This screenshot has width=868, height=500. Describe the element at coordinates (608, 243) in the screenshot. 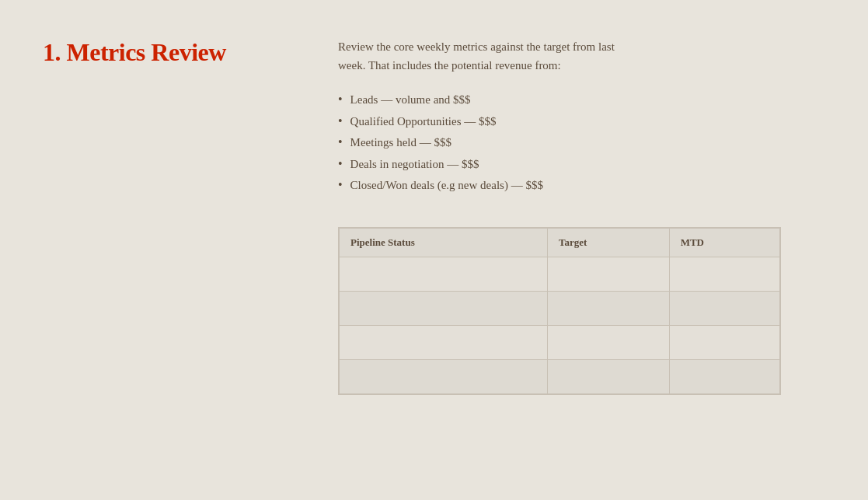

I see `col-header-target: Target` at that location.